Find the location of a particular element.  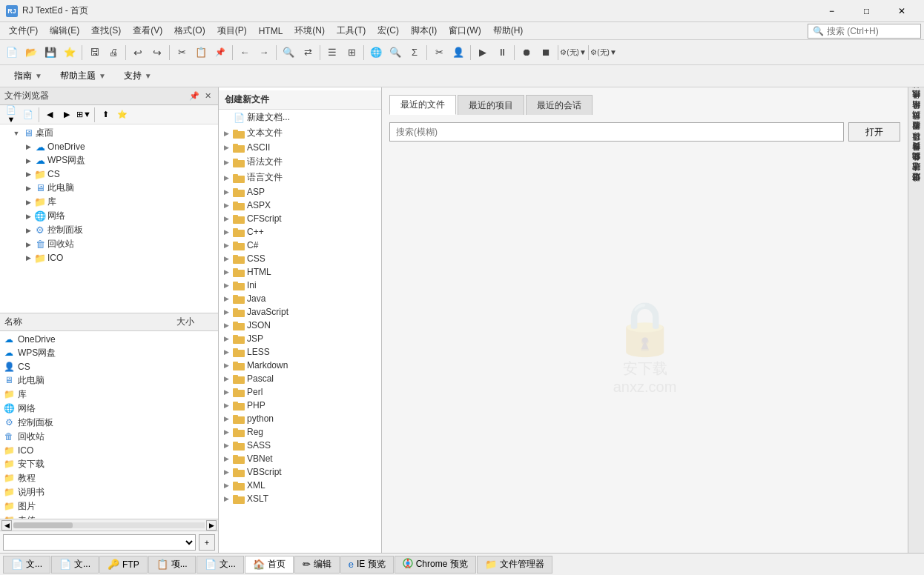

new-file-item: ▶ 文本文件 is located at coordinates (300, 133).